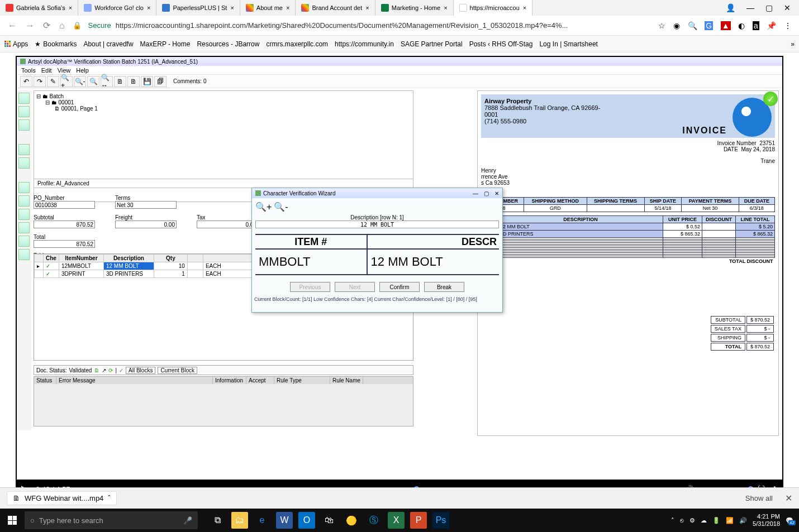  What do you see at coordinates (141, 371) in the screenshot?
I see `all-blocks-button: All Blocks` at bounding box center [141, 371].